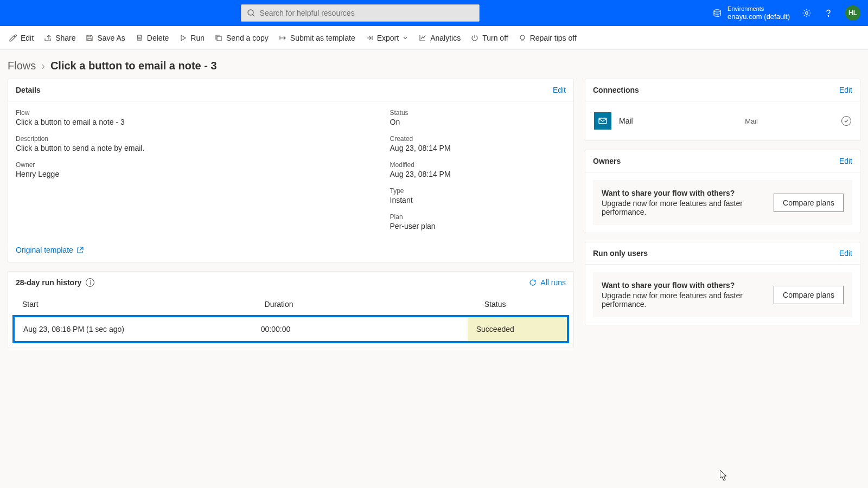  I want to click on type-label: Type, so click(478, 191).